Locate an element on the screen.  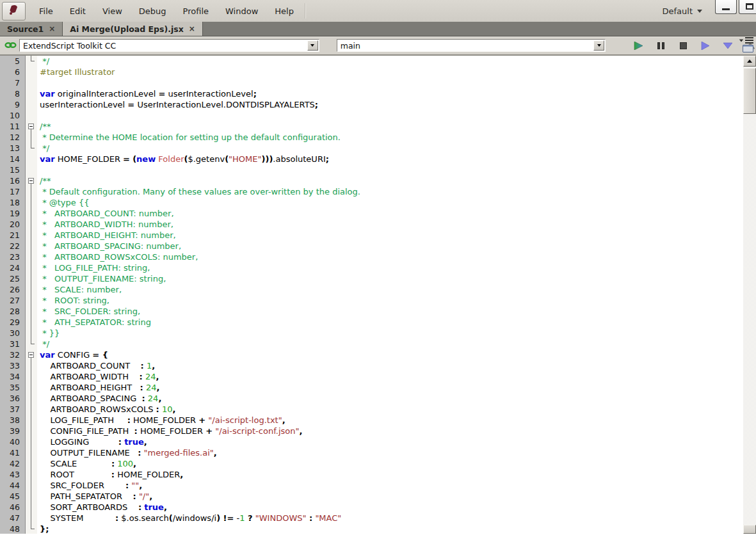
code-line: 6#target Illustrator is located at coordinates (371, 72).